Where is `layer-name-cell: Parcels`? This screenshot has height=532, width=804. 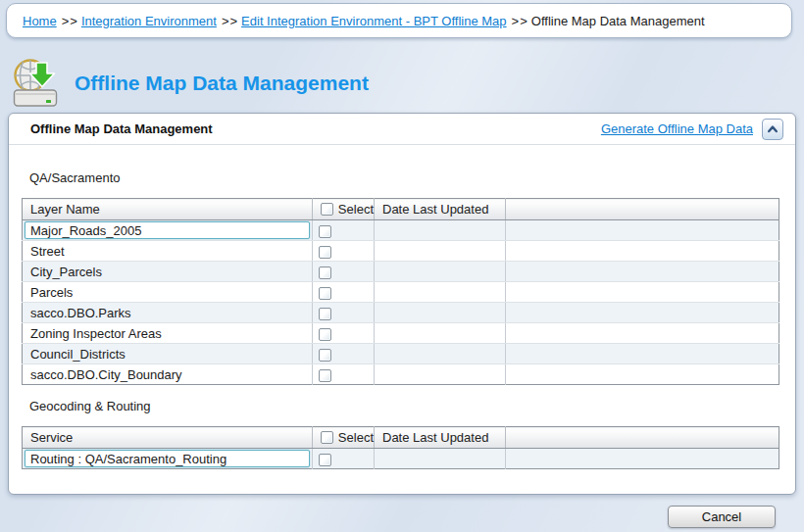 layer-name-cell: Parcels is located at coordinates (167, 292).